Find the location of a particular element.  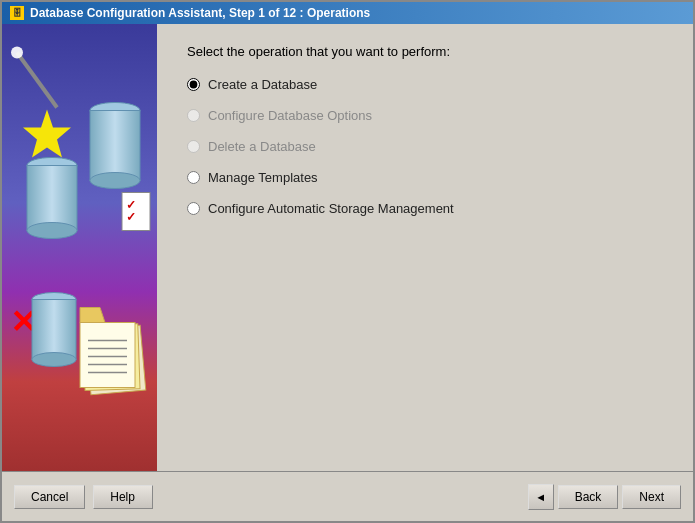

help-button: Help is located at coordinates (123, 497).